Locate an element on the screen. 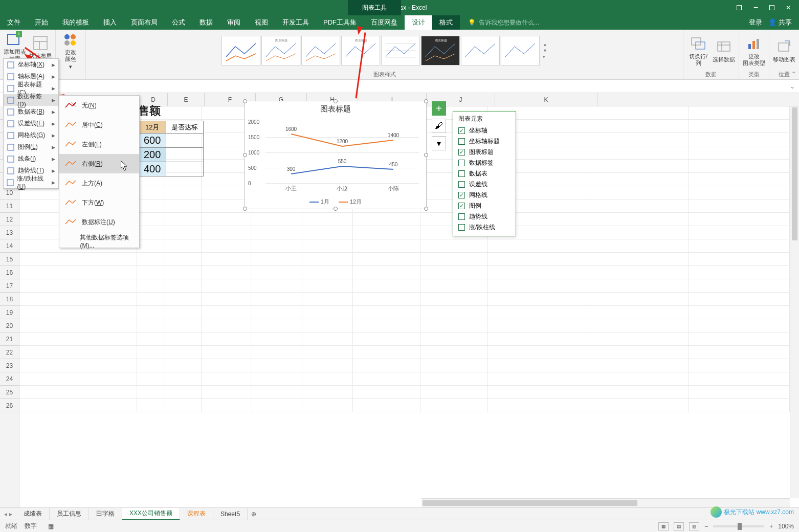 This screenshot has width=799, height=532. sheet-tab-3: XXX公司销售额 is located at coordinates (151, 514).